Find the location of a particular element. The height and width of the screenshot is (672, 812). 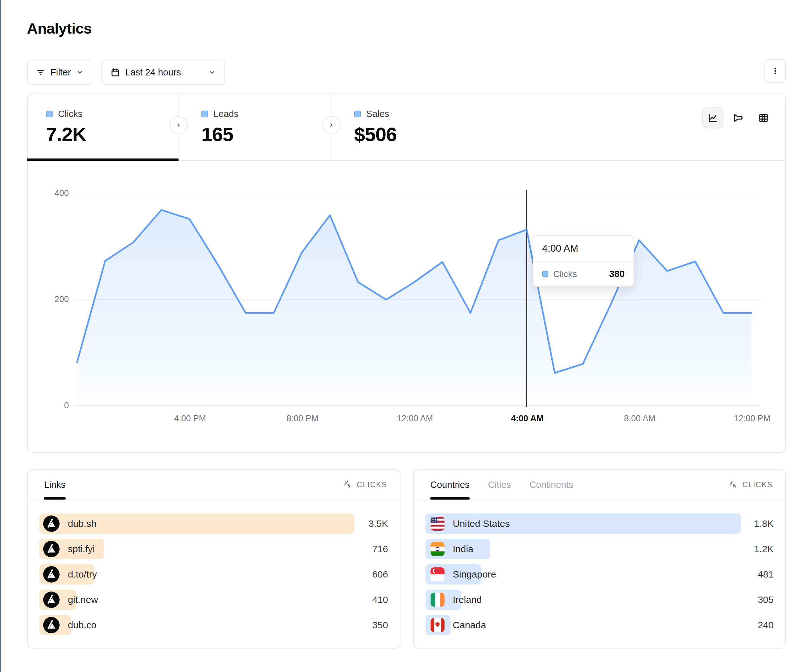

row-label: Ireland is located at coordinates (467, 600).